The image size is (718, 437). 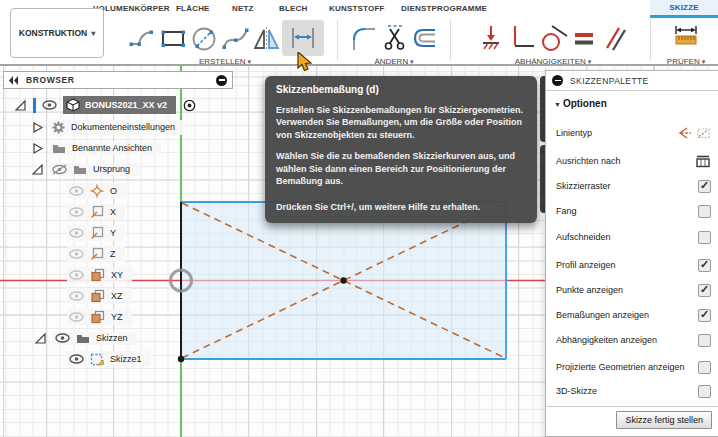 What do you see at coordinates (100, 317) in the screenshot?
I see `tree-row-yz-plane: YZ` at bounding box center [100, 317].